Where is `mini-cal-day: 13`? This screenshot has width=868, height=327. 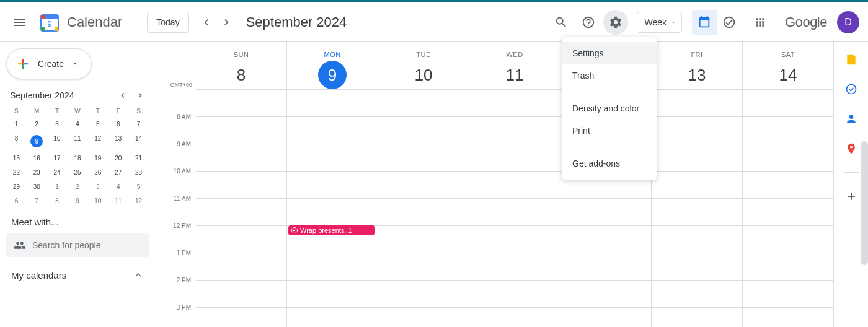
mini-cal-day: 13 is located at coordinates (118, 141).